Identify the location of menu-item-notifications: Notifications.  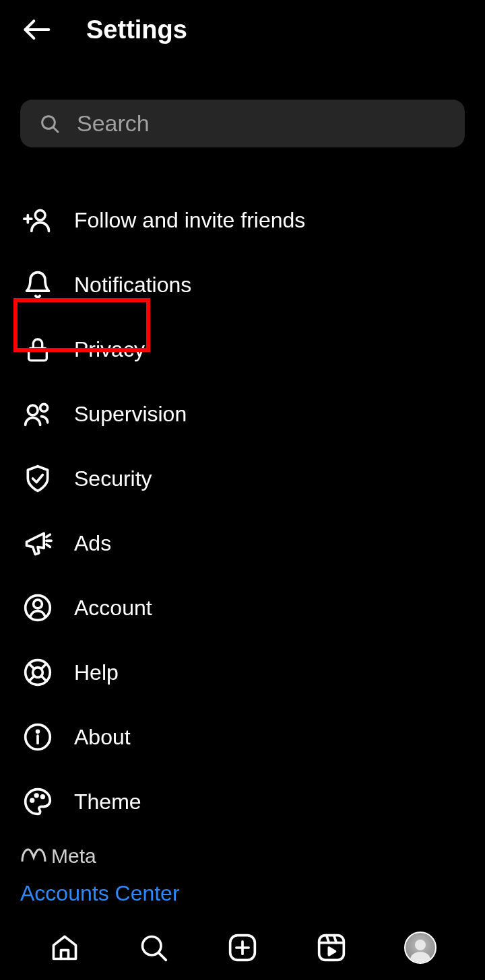
(243, 285).